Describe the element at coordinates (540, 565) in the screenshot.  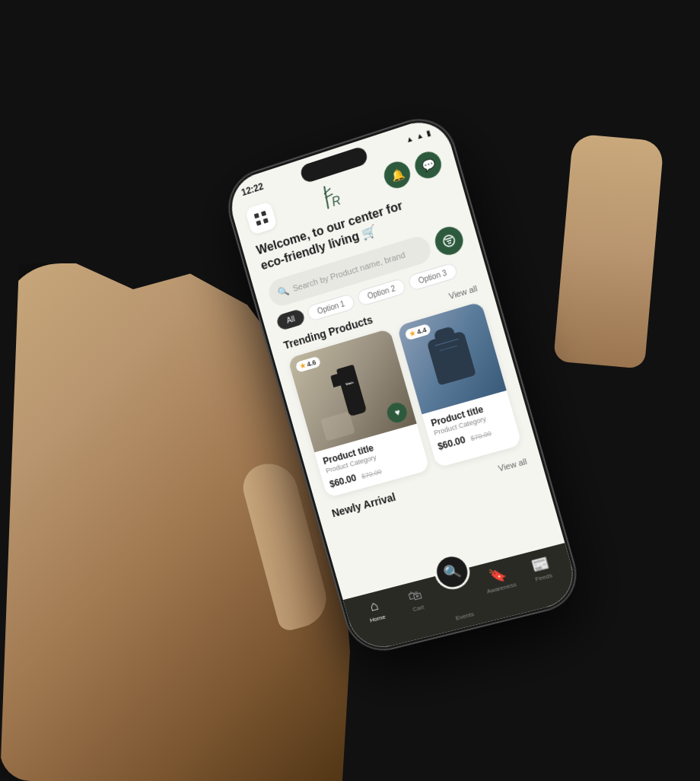
I see `feeds-icon: 📰` at that location.